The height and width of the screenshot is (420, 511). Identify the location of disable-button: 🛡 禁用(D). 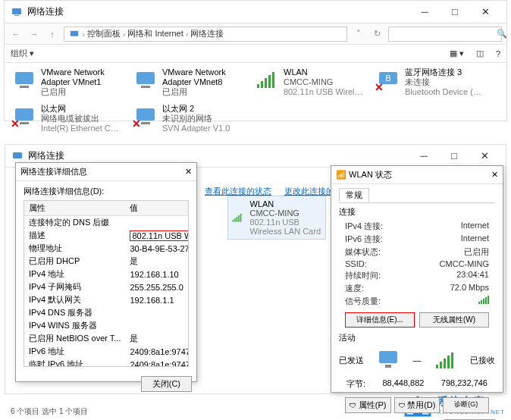
(417, 405).